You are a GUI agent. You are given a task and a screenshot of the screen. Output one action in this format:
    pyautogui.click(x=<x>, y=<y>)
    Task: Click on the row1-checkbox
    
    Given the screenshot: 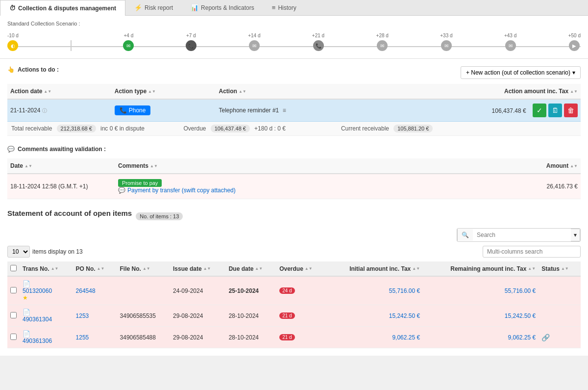 What is the action you would take?
    pyautogui.click(x=14, y=315)
    